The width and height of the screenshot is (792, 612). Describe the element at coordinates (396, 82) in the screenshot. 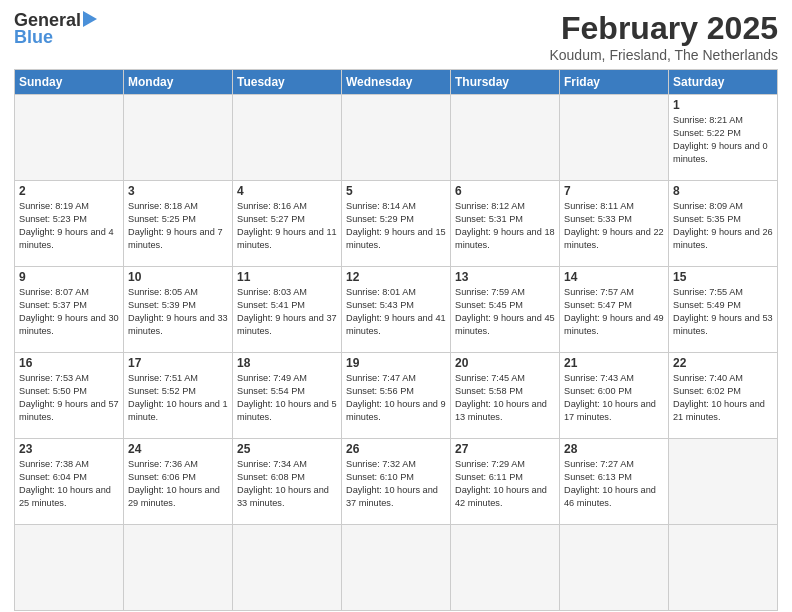

I see `header-wednesday: Wednesday` at that location.